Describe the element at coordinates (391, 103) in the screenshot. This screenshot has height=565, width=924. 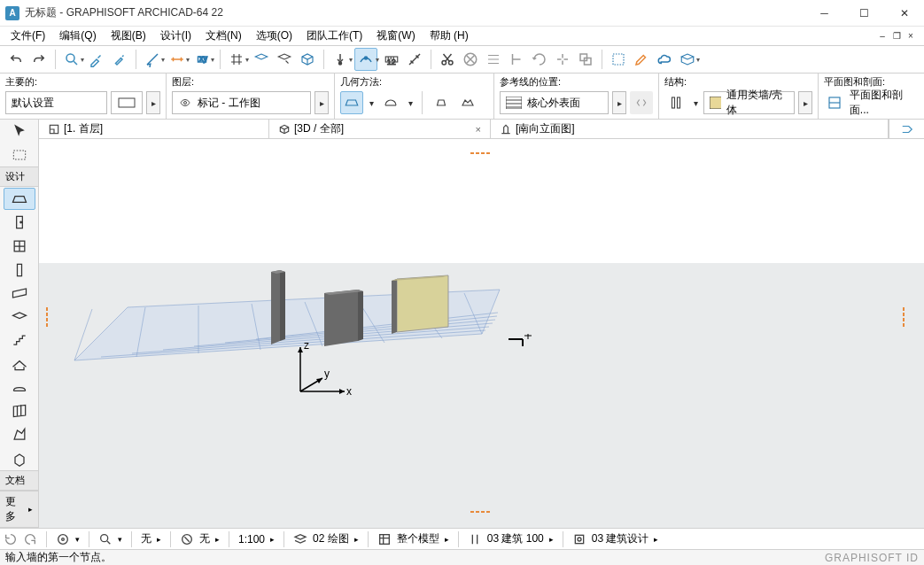
I see `geom-curved-button` at that location.